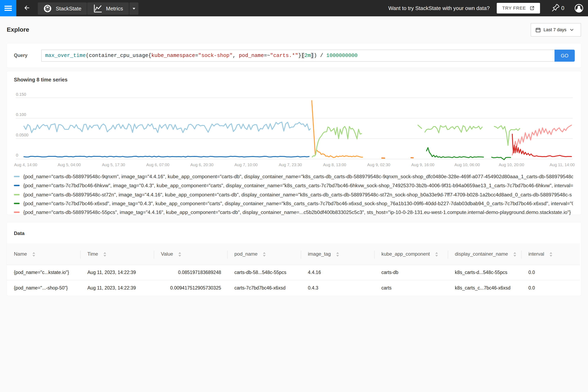 This screenshot has width=588, height=392. What do you see at coordinates (22, 135) in the screenshot?
I see `svg-text: 0.0500` at bounding box center [22, 135].